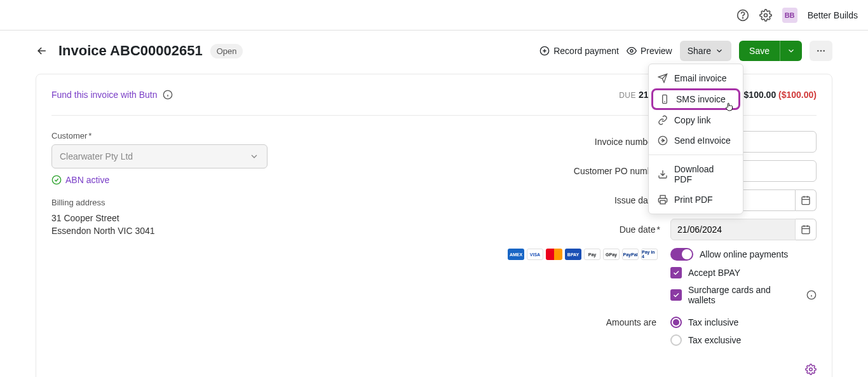 Image resolution: width=868 pixels, height=377 pixels. What do you see at coordinates (676, 273) in the screenshot?
I see `accept-bpay-checkbox` at bounding box center [676, 273].